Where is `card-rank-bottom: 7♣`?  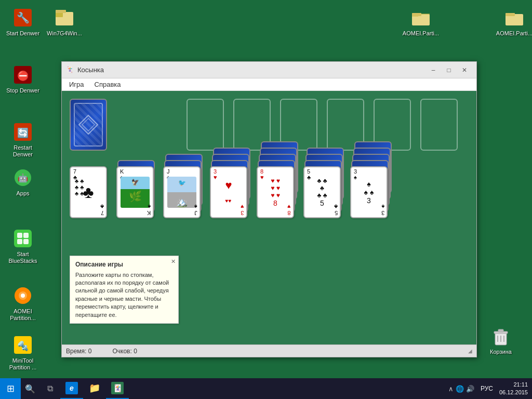 card-rank-bottom: 7♣ is located at coordinates (102, 210).